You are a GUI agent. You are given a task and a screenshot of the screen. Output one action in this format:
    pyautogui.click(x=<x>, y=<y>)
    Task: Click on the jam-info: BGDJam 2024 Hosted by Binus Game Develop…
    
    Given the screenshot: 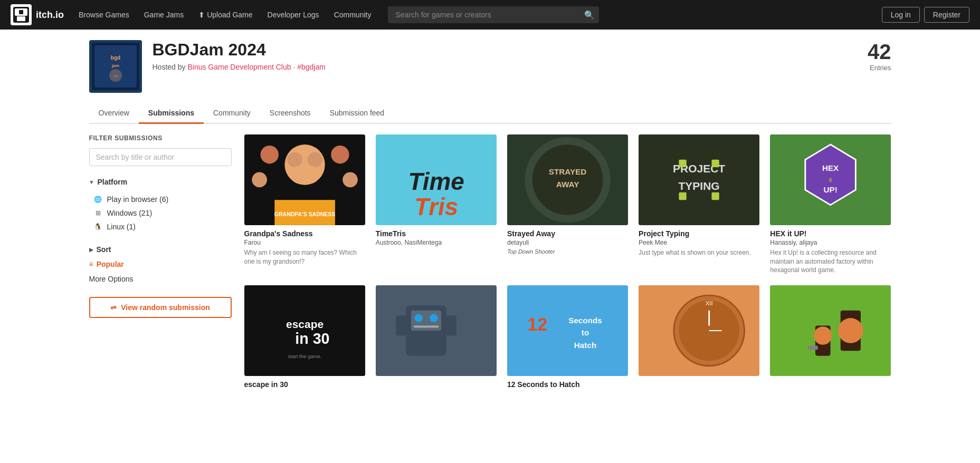 What is the action you would take?
    pyautogui.click(x=505, y=56)
    